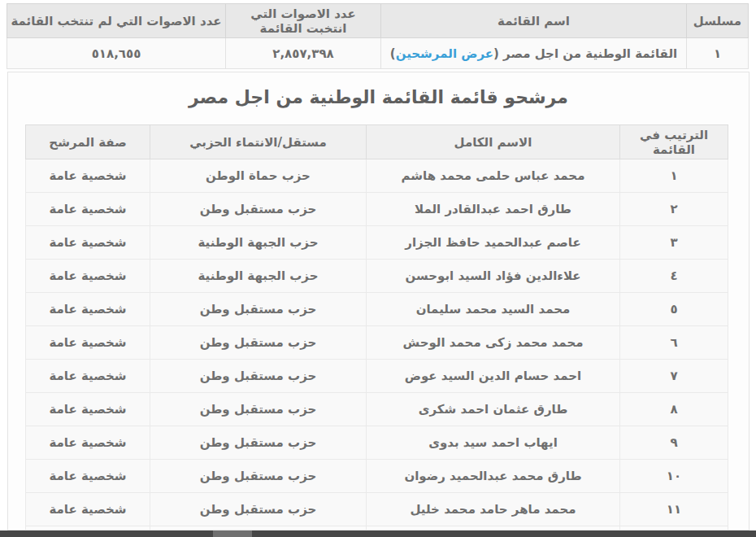 The width and height of the screenshot is (756, 537). I want to click on header-list-name: اسم القائمة, so click(534, 21).